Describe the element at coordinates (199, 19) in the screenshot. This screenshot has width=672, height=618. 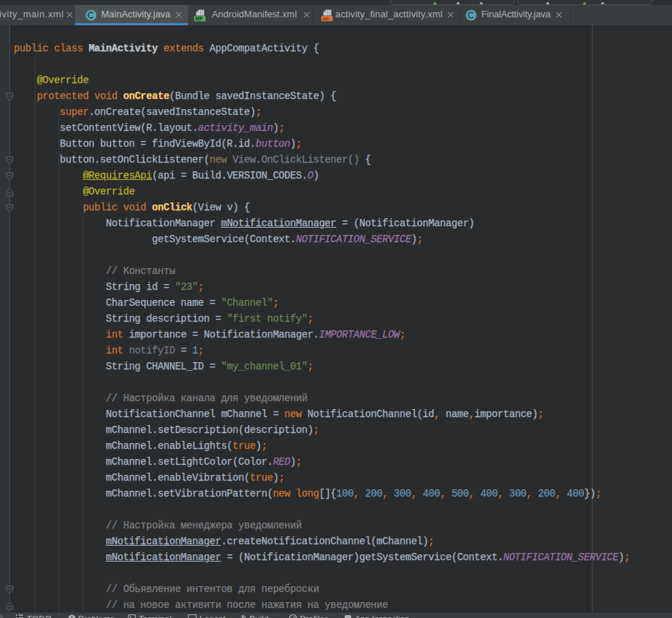
I see `svg-text: MF` at that location.